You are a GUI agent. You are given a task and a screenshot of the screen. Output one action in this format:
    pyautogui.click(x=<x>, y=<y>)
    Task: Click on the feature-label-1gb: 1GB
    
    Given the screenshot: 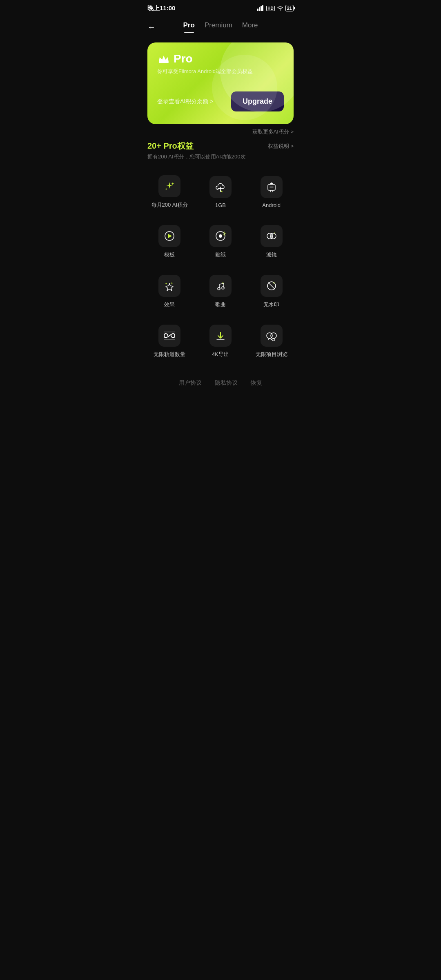 What is the action you would take?
    pyautogui.click(x=220, y=205)
    